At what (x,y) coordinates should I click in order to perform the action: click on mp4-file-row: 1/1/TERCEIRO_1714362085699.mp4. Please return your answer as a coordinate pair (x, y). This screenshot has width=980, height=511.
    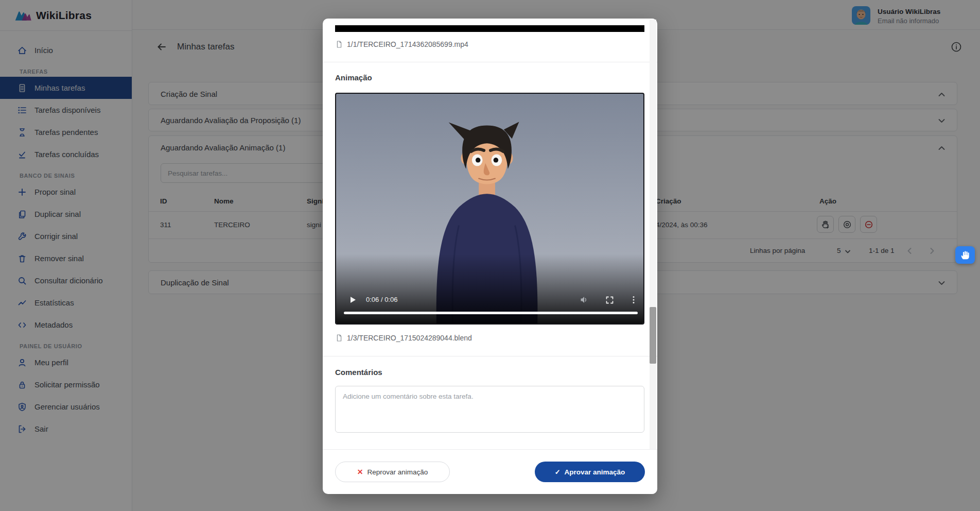
    Looking at the image, I should click on (401, 44).